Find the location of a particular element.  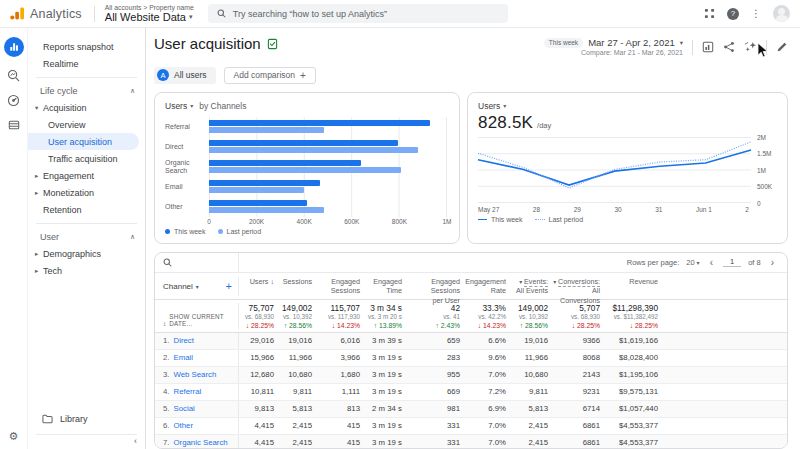

show-current-date-control: ↕ SHOW CURRENT DATE... is located at coordinates (197, 316).